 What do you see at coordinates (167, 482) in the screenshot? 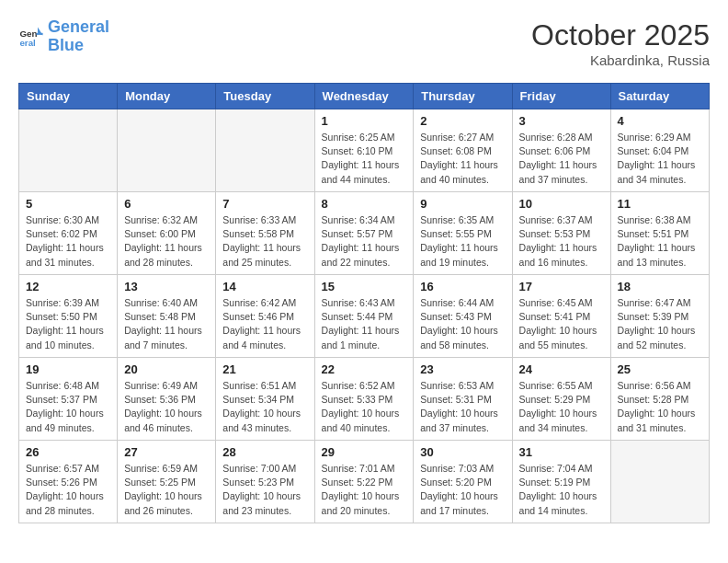
I see `calendar-cell: 27Sunrise: 6:59 AM Sunset: 5:25 PM Dayli…` at bounding box center [167, 482].